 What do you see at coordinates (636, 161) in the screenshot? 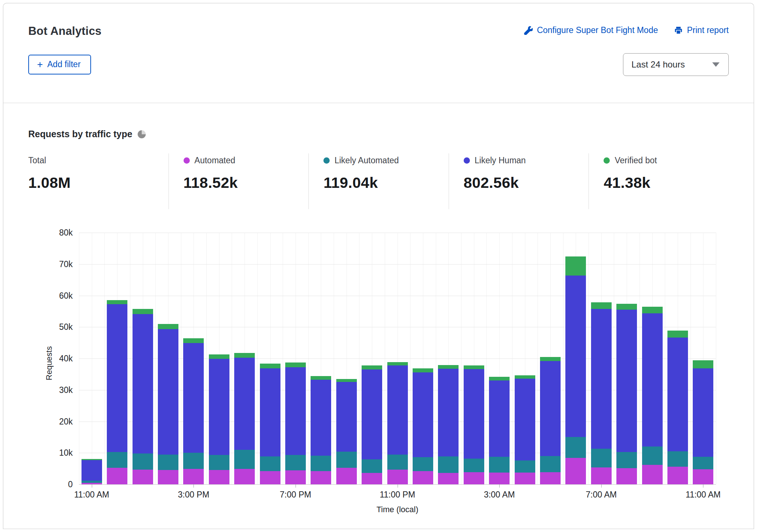
I see `stat-label: Verified bot` at bounding box center [636, 161].